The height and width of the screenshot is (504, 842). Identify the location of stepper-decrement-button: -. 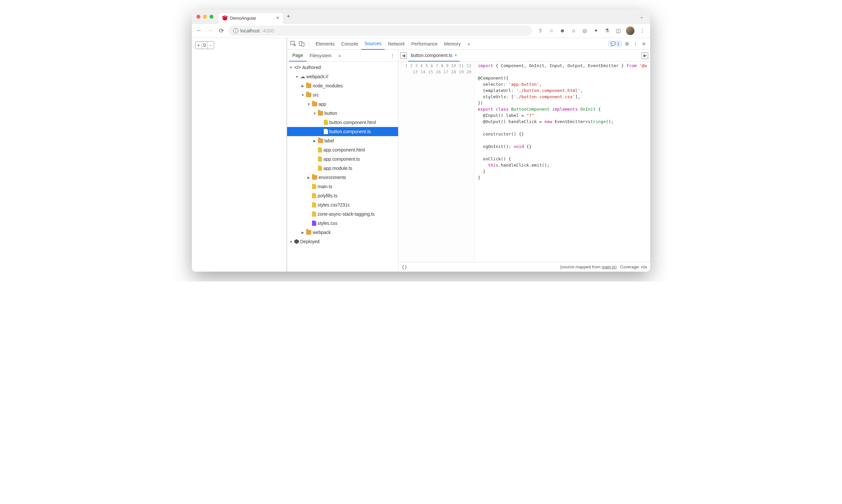
(211, 45).